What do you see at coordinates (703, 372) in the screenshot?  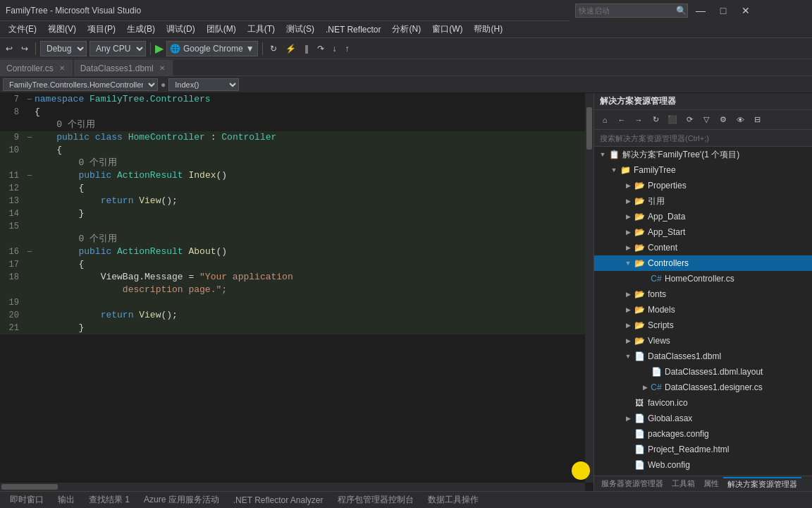 I see `dataclasses-layout: 📄 DataClasses1.dbml.layout` at bounding box center [703, 372].